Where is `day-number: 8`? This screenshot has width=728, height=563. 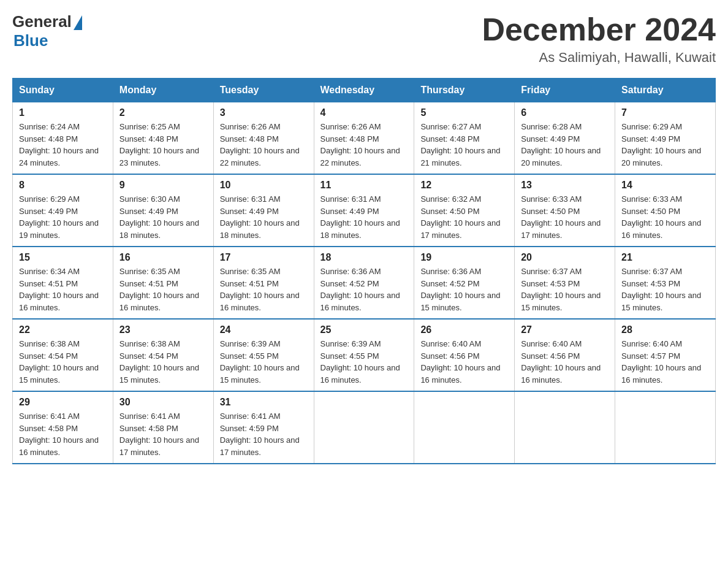 day-number: 8 is located at coordinates (63, 185).